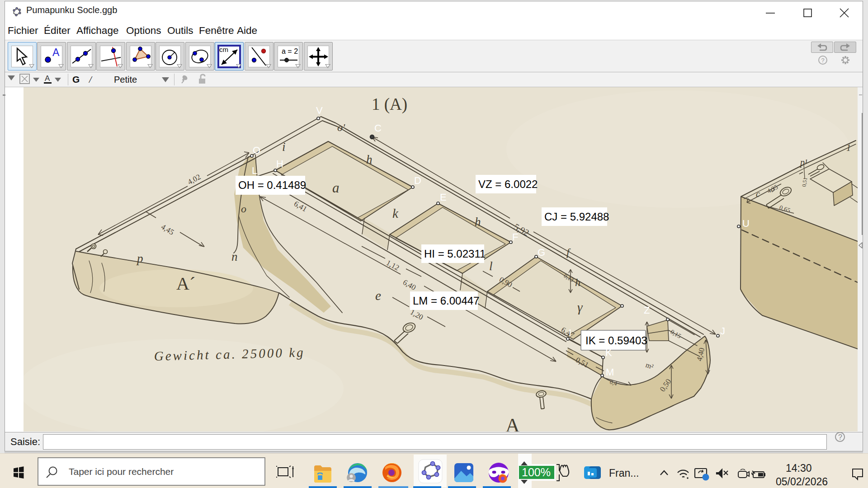  I want to click on svg-text: F, so click(515, 237).